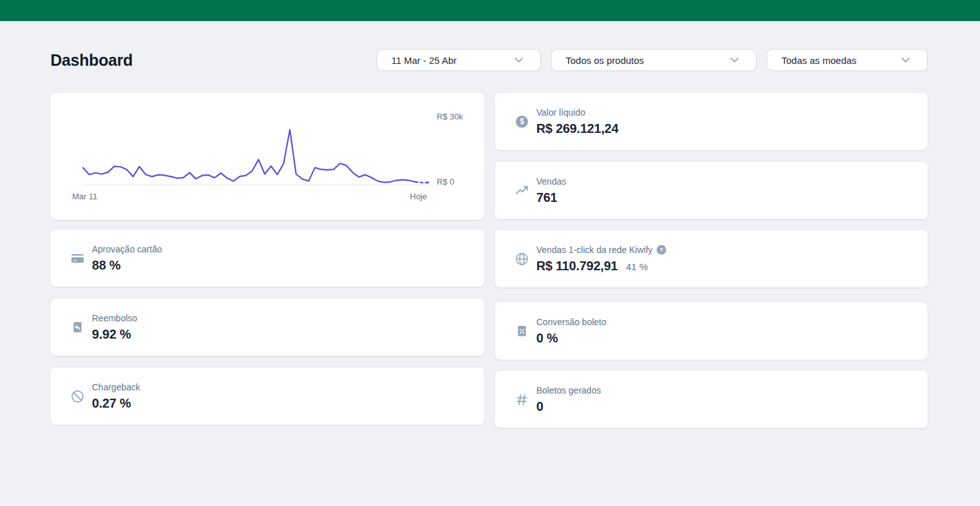  I want to click on stat-label: Vendas 1-click da rede Kiwify, so click(594, 250).